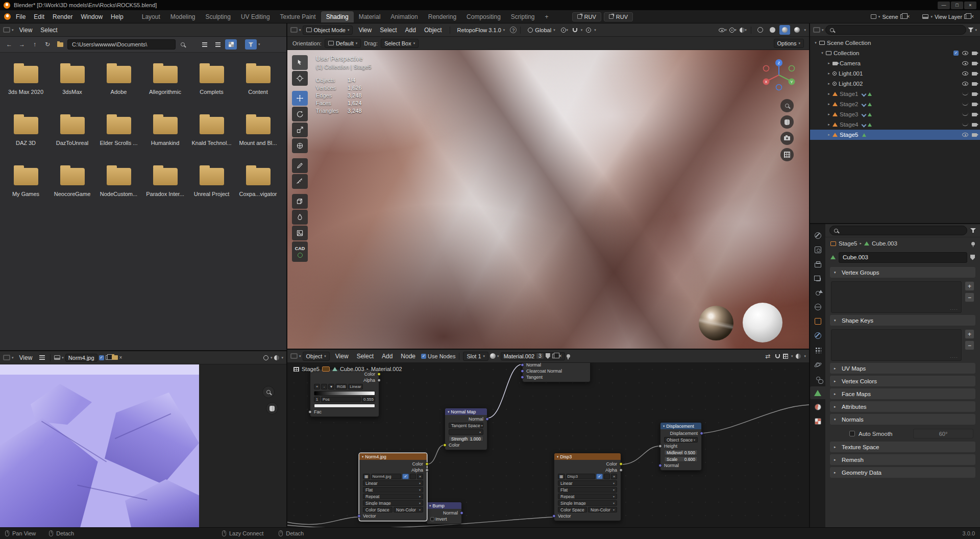  Describe the element at coordinates (786, 356) in the screenshot. I see `snap-grid-icon` at that location.